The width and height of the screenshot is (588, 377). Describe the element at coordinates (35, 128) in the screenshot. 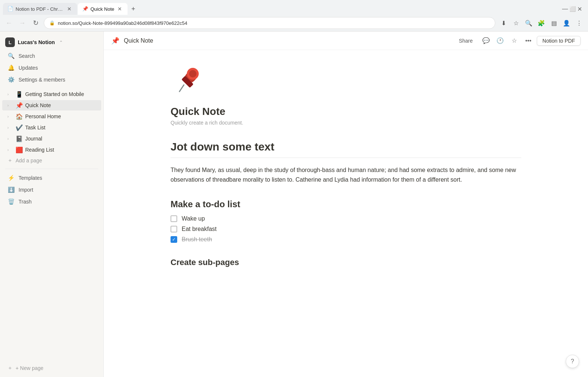

I see `task-list-label: Task List` at that location.